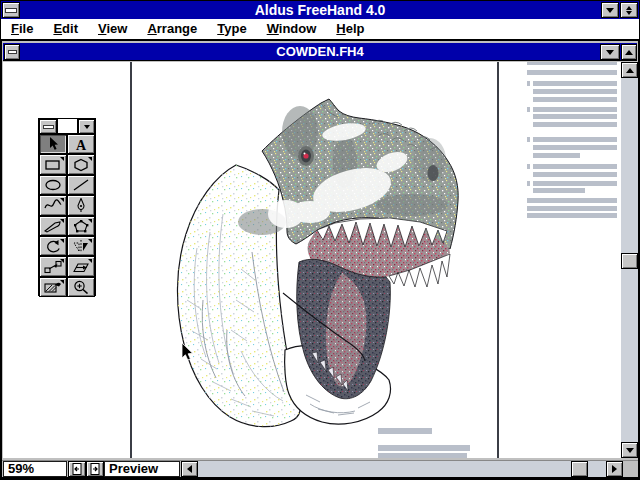 The height and width of the screenshot is (480, 640). I want to click on scroll-right-icon, so click(616, 469).